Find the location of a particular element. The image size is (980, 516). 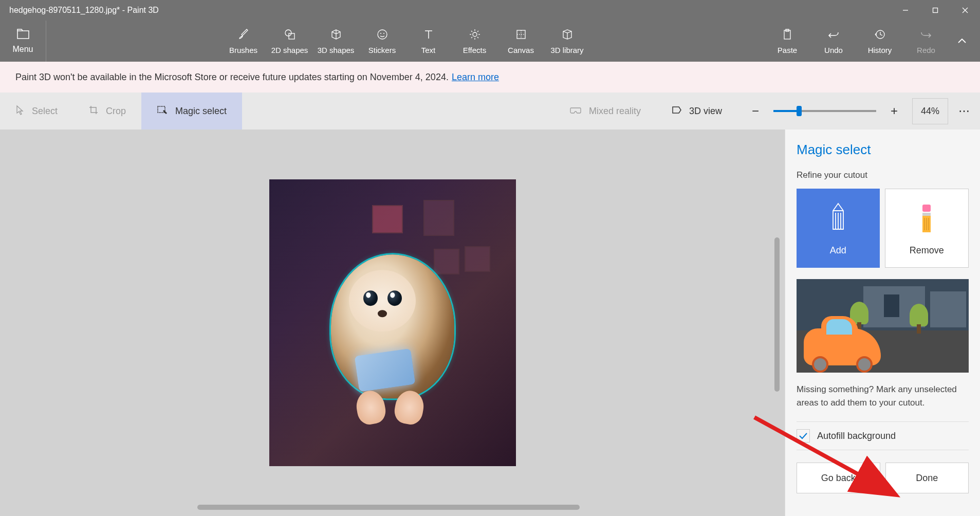

window-controls is located at coordinates (935, 10).